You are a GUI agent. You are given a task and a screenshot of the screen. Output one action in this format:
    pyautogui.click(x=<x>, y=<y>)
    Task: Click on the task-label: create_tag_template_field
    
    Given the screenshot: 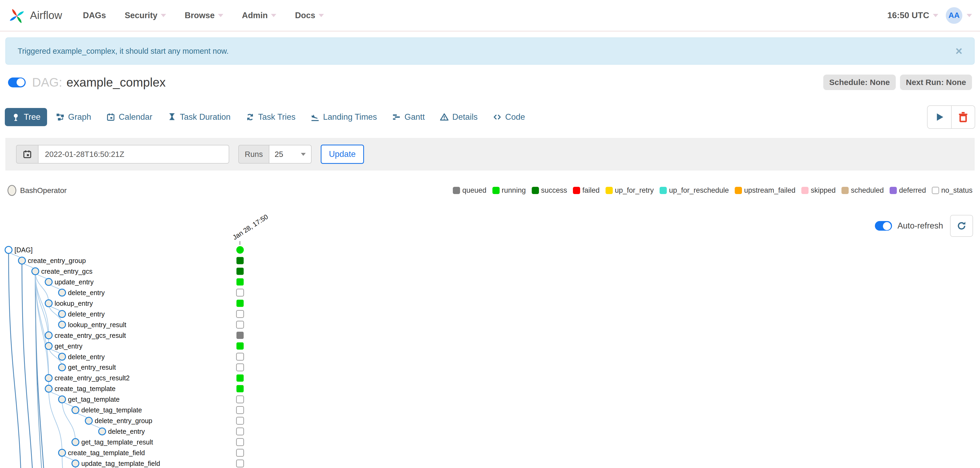 What is the action you would take?
    pyautogui.click(x=107, y=453)
    